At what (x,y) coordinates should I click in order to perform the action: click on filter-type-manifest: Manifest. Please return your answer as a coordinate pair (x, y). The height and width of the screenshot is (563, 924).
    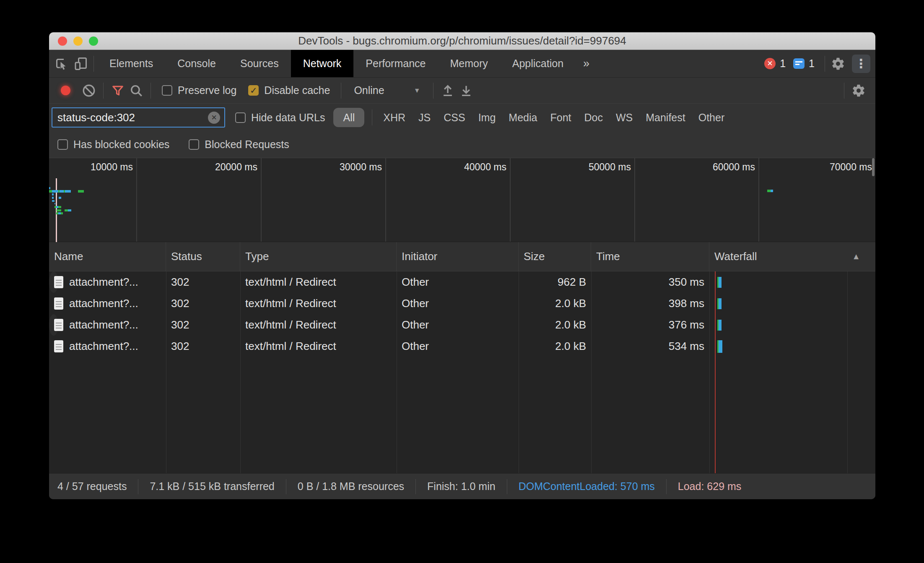
    Looking at the image, I should click on (665, 117).